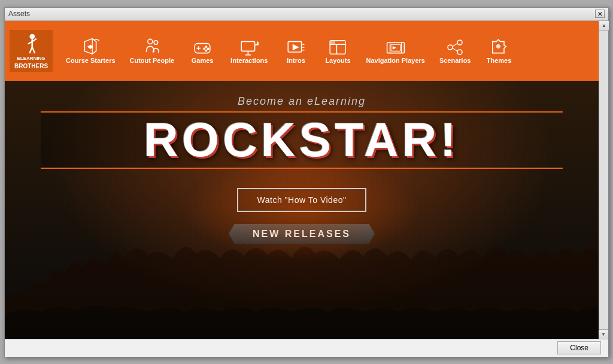 Image resolution: width=613 pixels, height=364 pixels. I want to click on nav-item-themes: Themes, so click(499, 51).